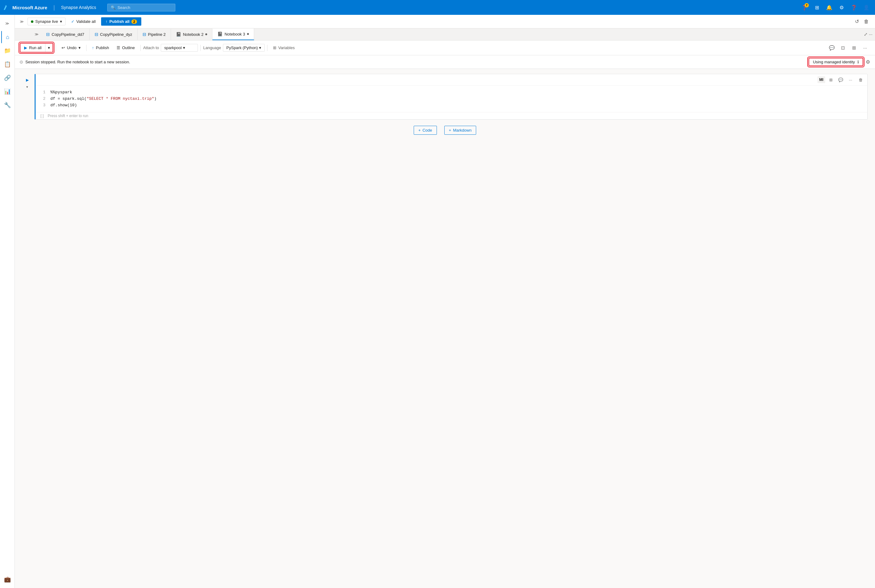 The image size is (875, 588). What do you see at coordinates (866, 22) in the screenshot?
I see `discard-icon: 🗑` at bounding box center [866, 22].